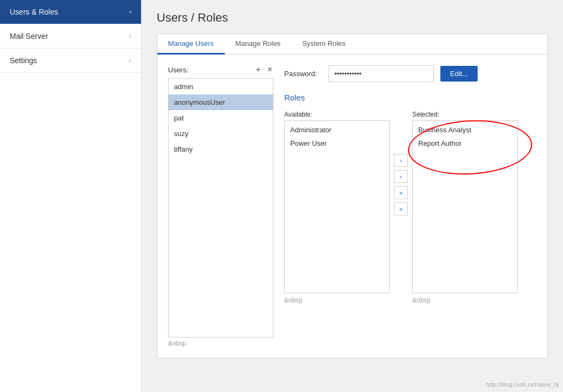 The height and width of the screenshot is (392, 563). What do you see at coordinates (465, 207) in the screenshot?
I see `selected-roles-wrapper: Selected: Business Analyst Report Author…` at bounding box center [465, 207].